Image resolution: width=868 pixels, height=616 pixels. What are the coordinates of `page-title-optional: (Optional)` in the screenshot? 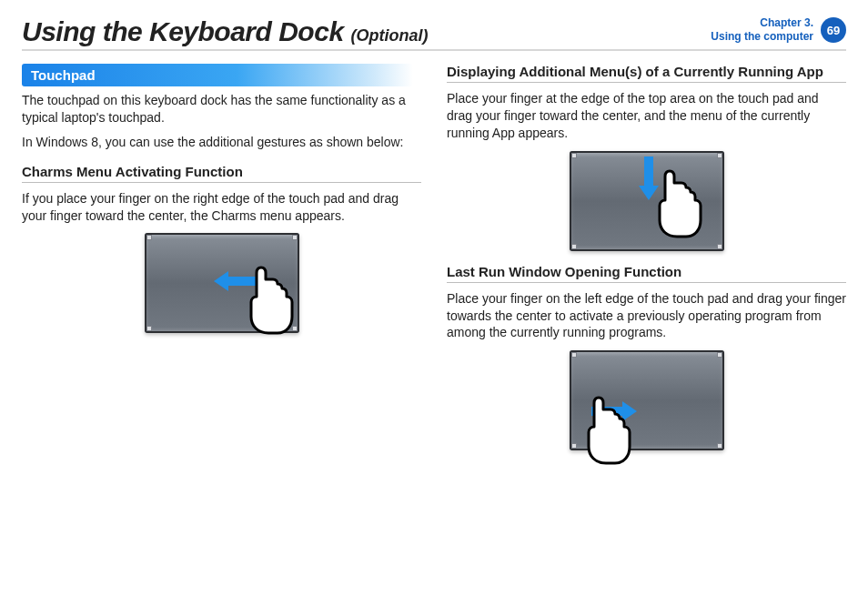 It's located at (389, 36).